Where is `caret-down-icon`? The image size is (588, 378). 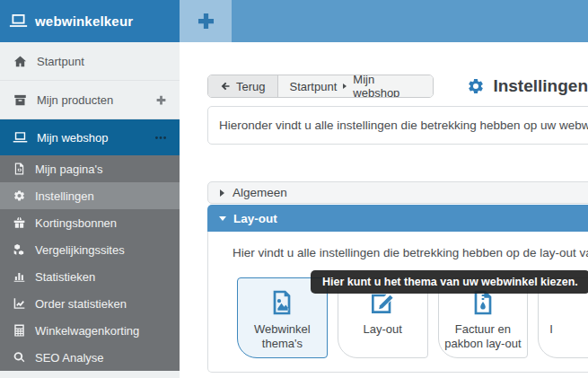
caret-down-icon is located at coordinates (223, 219).